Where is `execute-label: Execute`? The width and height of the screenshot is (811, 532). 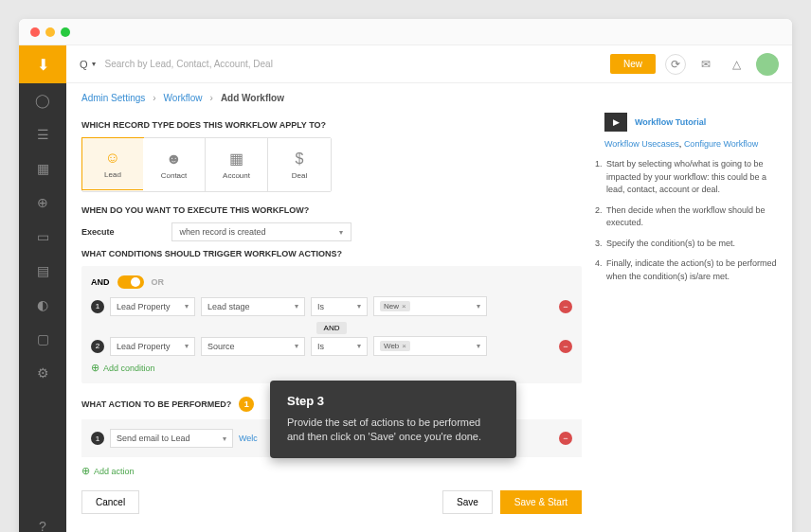 execute-label: Execute is located at coordinates (99, 232).